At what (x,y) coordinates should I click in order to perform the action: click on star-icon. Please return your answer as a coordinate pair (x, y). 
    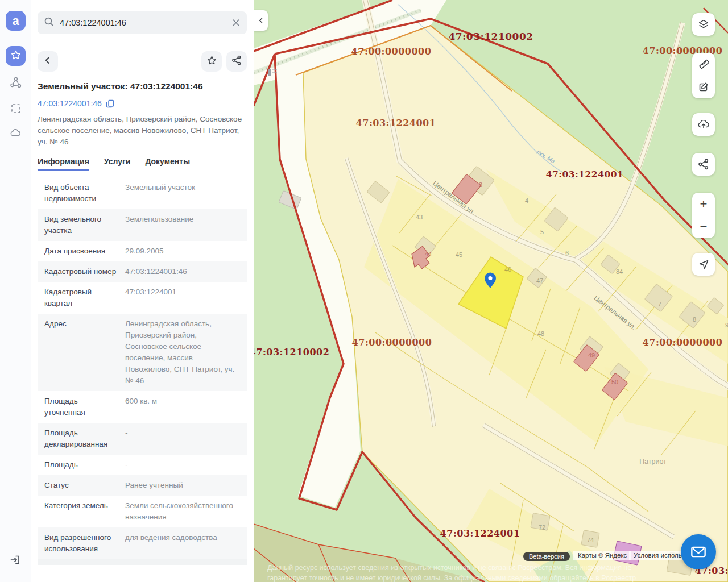
    Looking at the image, I should click on (16, 56).